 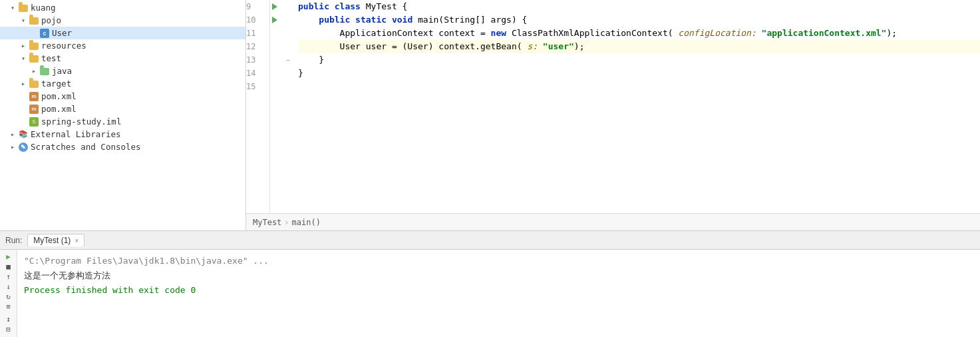 I want to click on tree-label-pom2: pom.xml, so click(x=59, y=109).